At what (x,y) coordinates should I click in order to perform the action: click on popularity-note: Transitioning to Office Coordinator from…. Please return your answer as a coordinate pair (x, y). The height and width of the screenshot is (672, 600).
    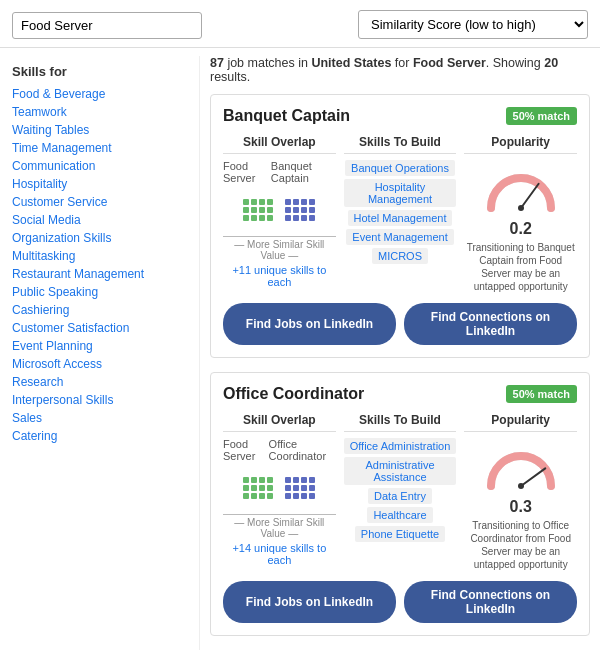
    Looking at the image, I should click on (520, 545).